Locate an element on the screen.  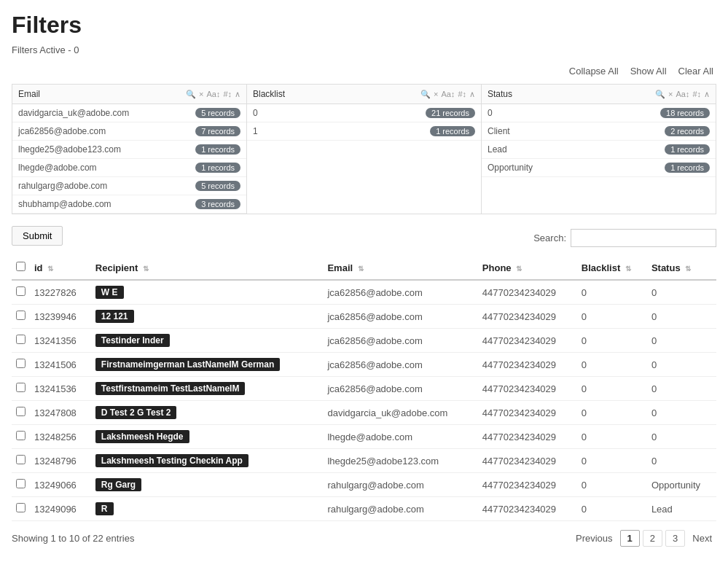
filter-row-label: Client is located at coordinates (576, 131).